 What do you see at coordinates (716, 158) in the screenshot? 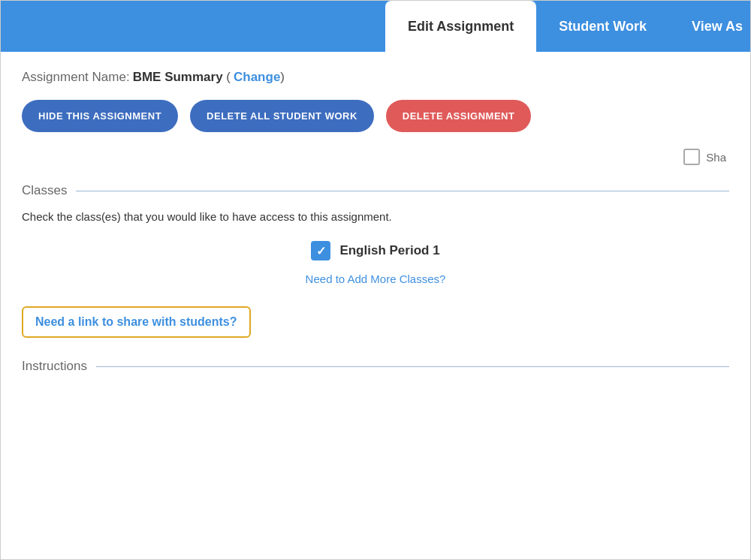
I see `share-label: Sha` at bounding box center [716, 158].